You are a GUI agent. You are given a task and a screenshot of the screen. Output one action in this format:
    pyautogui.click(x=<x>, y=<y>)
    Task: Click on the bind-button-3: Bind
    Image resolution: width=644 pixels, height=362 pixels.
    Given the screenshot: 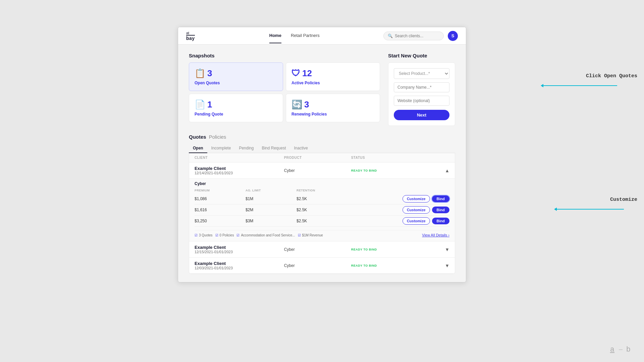 What is the action you would take?
    pyautogui.click(x=441, y=221)
    